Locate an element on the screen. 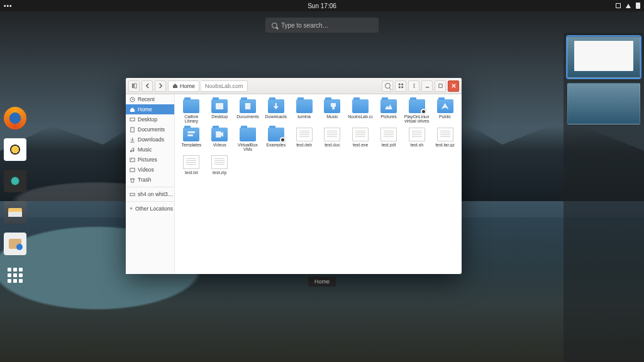 This screenshot has width=644, height=362. folder-item: PlayOnLinux's virtual drives is located at coordinates (416, 112).